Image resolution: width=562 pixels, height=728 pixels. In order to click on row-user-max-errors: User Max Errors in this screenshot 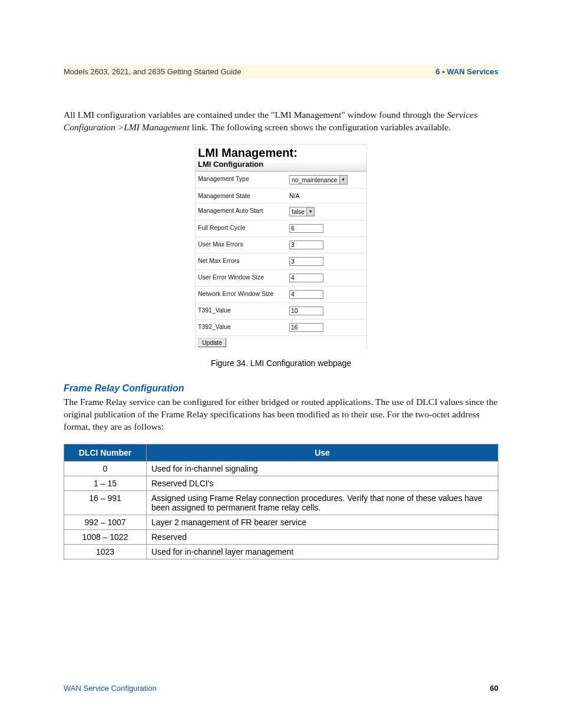, I will do `click(281, 245)`.